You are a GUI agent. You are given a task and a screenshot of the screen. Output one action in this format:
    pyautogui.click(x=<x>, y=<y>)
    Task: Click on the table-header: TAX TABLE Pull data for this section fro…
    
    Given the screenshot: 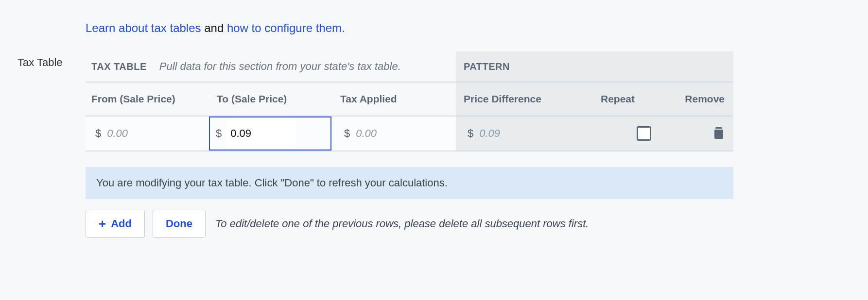 What is the action you would take?
    pyautogui.click(x=409, y=67)
    